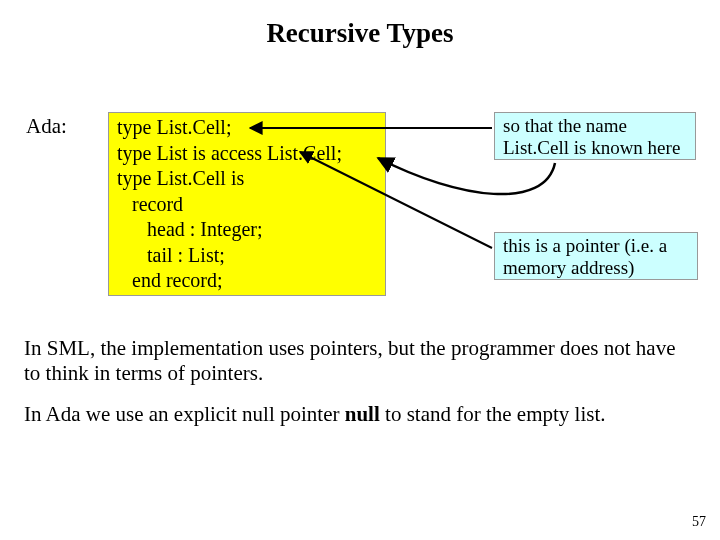 The image size is (720, 540). I want to click on arrow-curved-to-access, so click(466, 176).